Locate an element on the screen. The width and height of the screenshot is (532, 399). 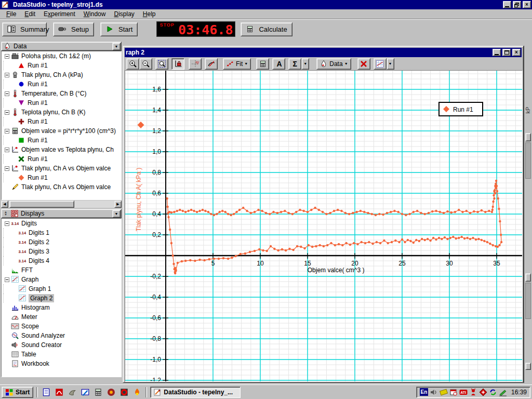
ati-tray-icon: ATI is located at coordinates (463, 392).